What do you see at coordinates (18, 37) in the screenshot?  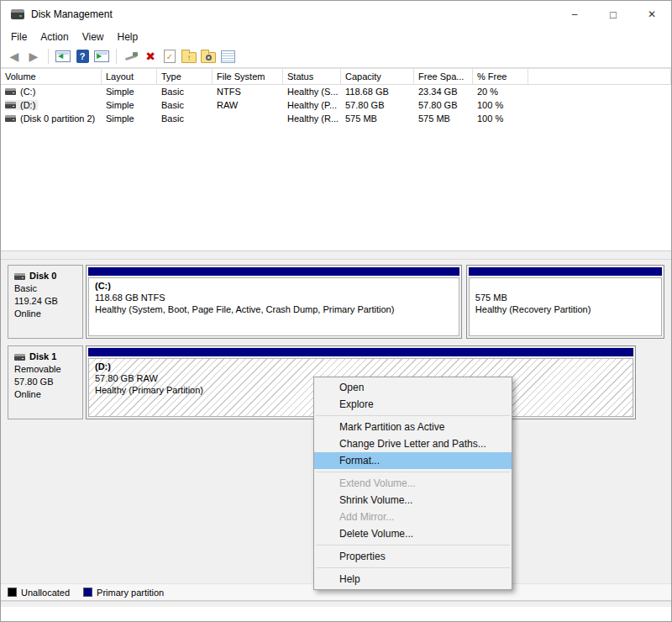 I see `menu-file: File` at bounding box center [18, 37].